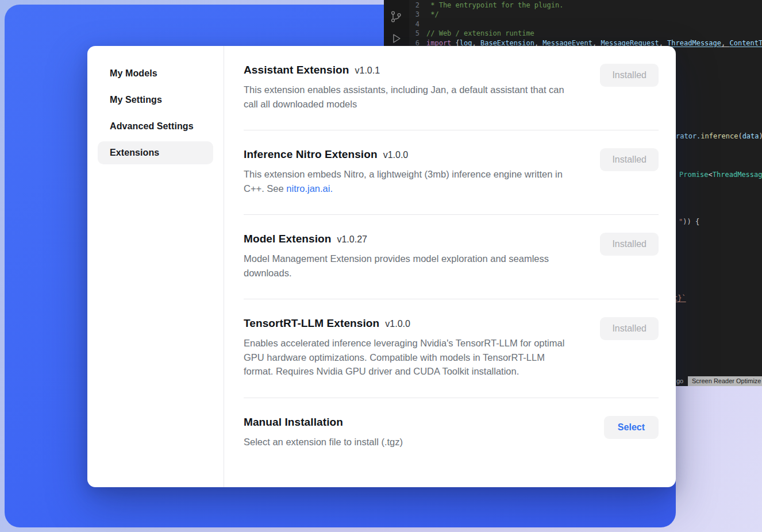 The height and width of the screenshot is (532, 762). I want to click on extension-title-line: Assistant Extensionv1.0.1, so click(410, 70).